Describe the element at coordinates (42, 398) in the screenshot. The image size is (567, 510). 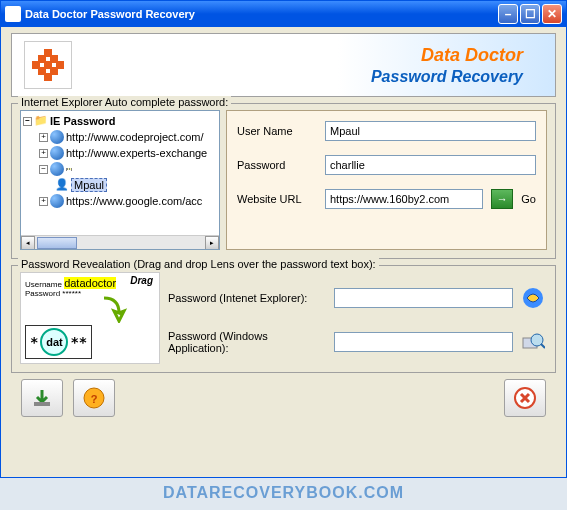
I see `save-button` at that location.